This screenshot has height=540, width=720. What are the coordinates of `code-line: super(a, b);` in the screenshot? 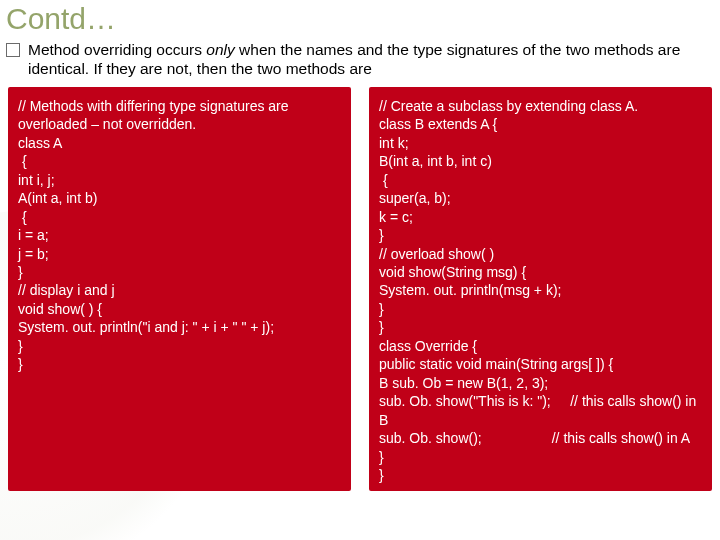 It's located at (540, 198).